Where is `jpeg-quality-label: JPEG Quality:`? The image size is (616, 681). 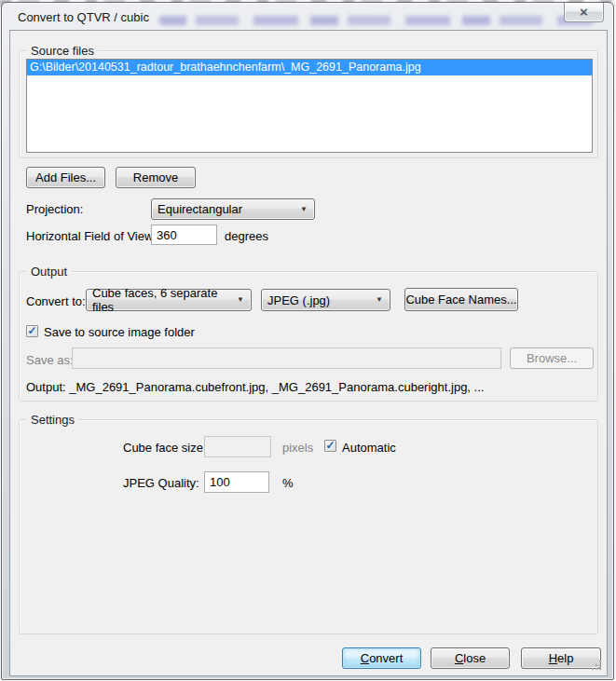
jpeg-quality-label: JPEG Quality: is located at coordinates (161, 483).